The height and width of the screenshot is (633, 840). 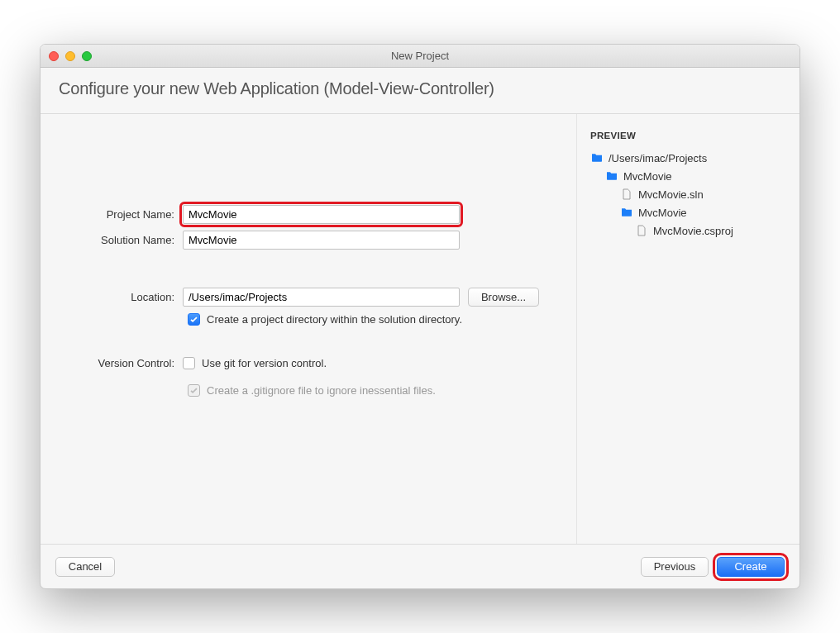 What do you see at coordinates (121, 297) in the screenshot?
I see `location-label: Location:` at bounding box center [121, 297].